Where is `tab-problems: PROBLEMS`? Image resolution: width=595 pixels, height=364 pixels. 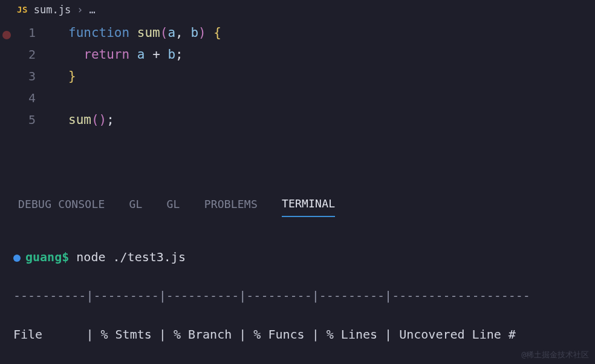 tab-problems: PROBLEMS is located at coordinates (231, 206).